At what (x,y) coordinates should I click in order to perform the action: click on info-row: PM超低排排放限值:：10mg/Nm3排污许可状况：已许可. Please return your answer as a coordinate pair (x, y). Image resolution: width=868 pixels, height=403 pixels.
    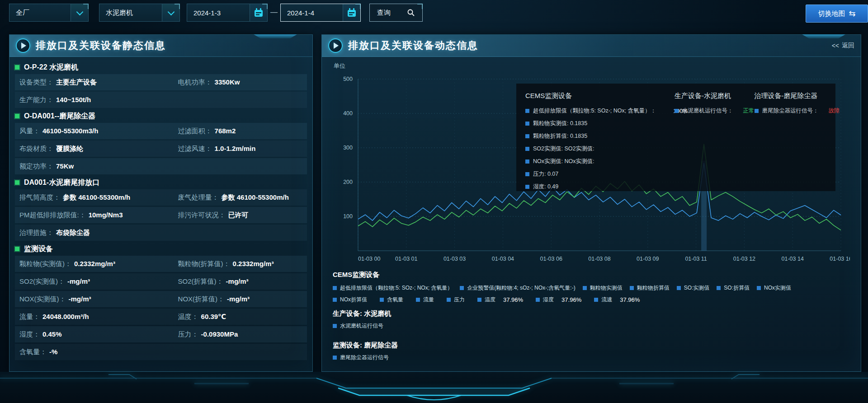
    Looking at the image, I should click on (161, 215).